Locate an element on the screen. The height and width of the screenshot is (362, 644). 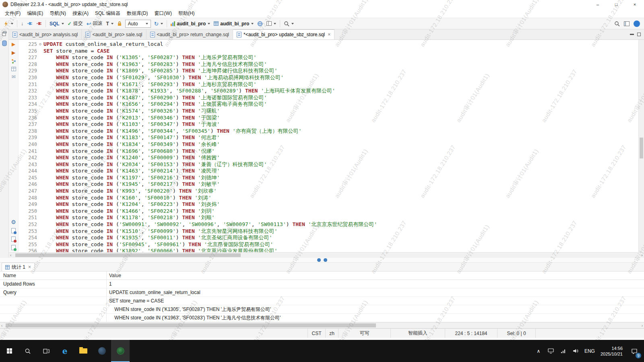
transaction-mode-button: T is located at coordinates (109, 24).